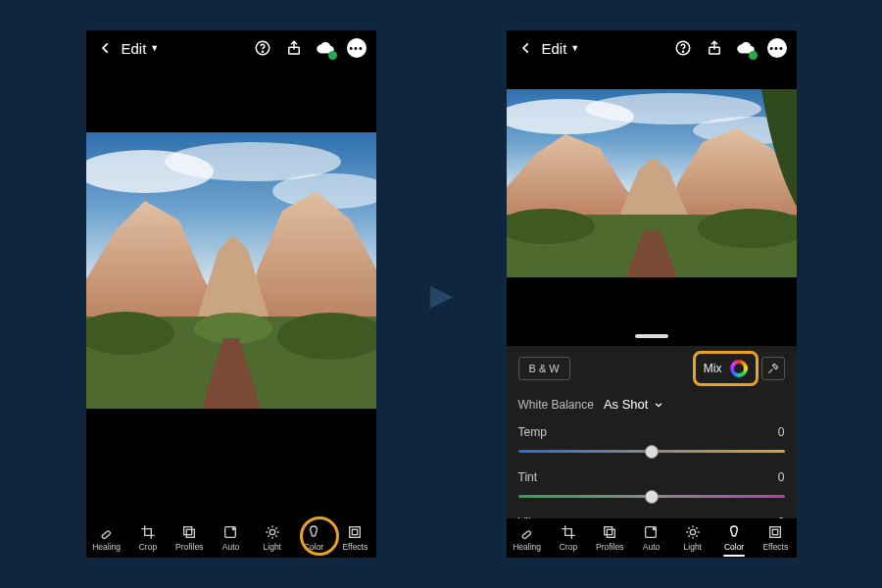  What do you see at coordinates (545, 368) in the screenshot?
I see `bw-toggle: B & W` at bounding box center [545, 368].